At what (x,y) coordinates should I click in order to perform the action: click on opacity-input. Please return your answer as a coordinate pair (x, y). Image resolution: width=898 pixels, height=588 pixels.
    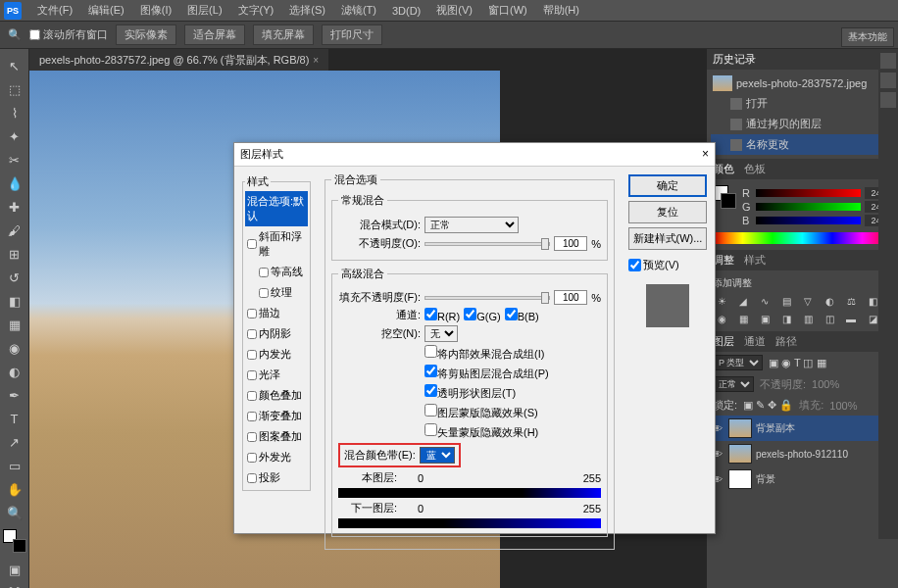
    Looking at the image, I should click on (571, 243).